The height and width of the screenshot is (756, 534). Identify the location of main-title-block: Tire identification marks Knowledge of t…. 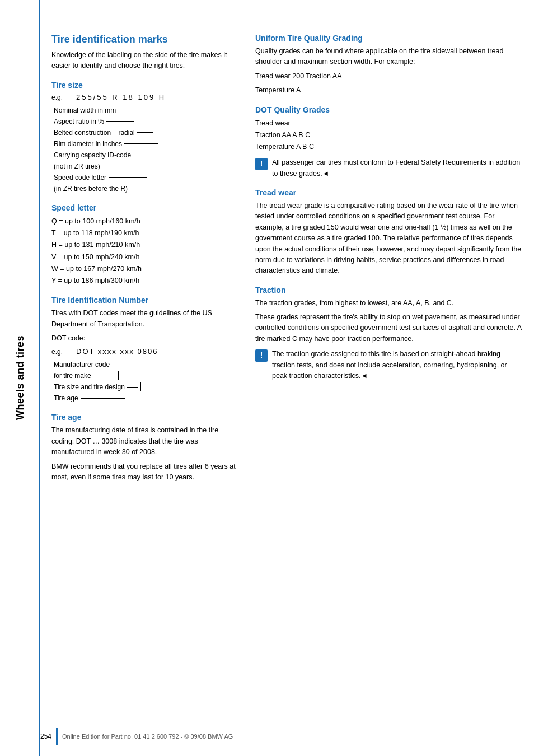
(147, 53).